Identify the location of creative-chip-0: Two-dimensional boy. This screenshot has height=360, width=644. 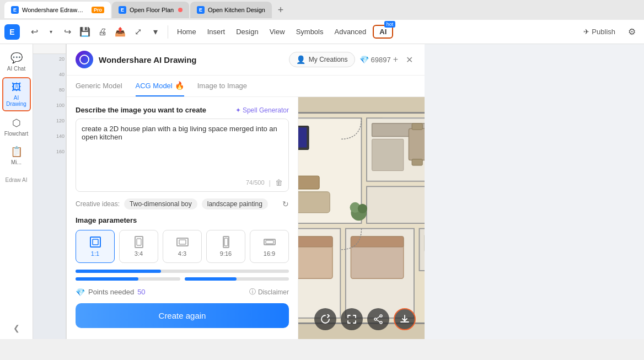
(161, 204).